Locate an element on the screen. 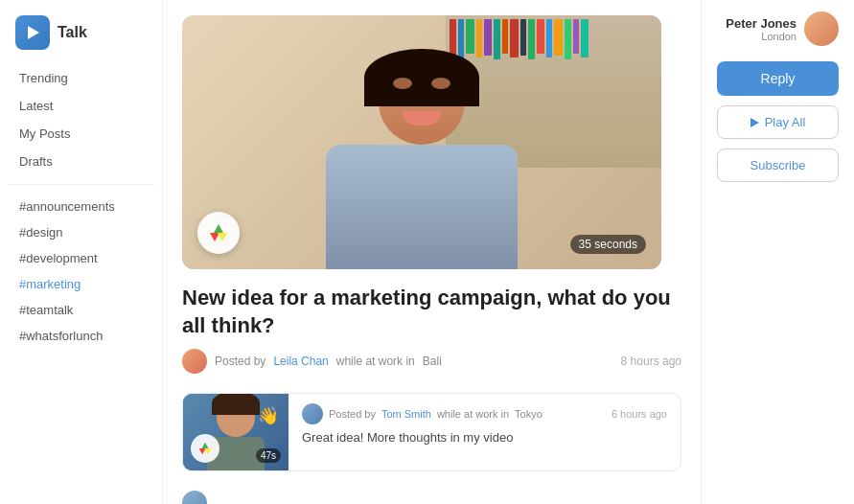 This screenshot has height=504, width=854. reply-play-icon is located at coordinates (205, 448).